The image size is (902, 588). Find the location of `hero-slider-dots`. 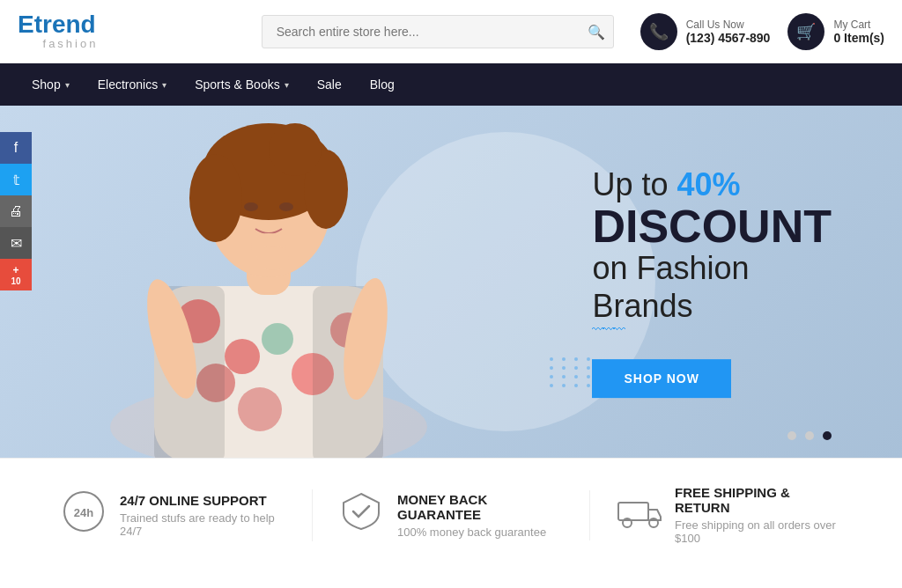

hero-slider-dots is located at coordinates (810, 436).